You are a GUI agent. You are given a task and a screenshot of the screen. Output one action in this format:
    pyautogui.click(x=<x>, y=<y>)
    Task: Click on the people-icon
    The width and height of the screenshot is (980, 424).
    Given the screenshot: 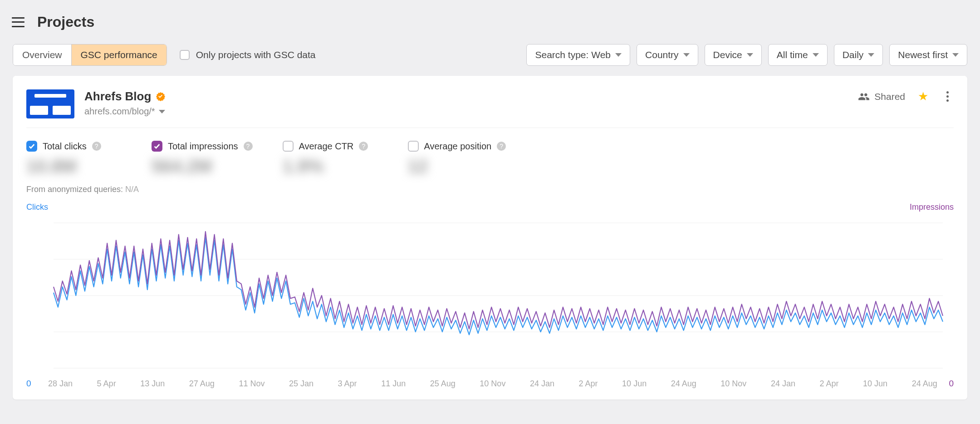 What is the action you would take?
    pyautogui.click(x=864, y=97)
    